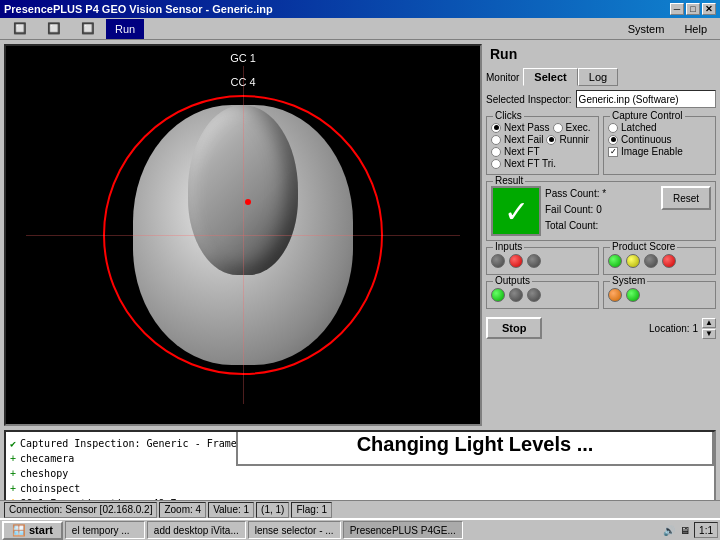  Describe the element at coordinates (294, 530) in the screenshot. I see `taskbar-item-3: lense selector - ...` at that location.